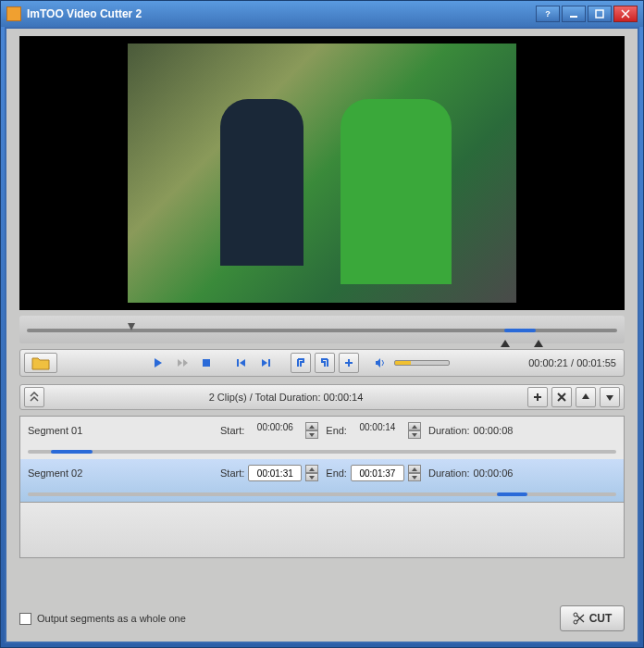 The width and height of the screenshot is (644, 648). Describe the element at coordinates (182, 363) in the screenshot. I see `play-slow-button` at that location.